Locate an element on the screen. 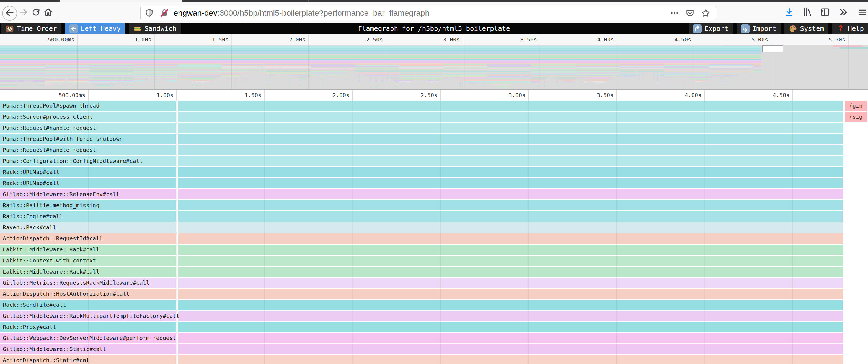 The image size is (868, 364). tab-label: Left Heavy is located at coordinates (101, 29).